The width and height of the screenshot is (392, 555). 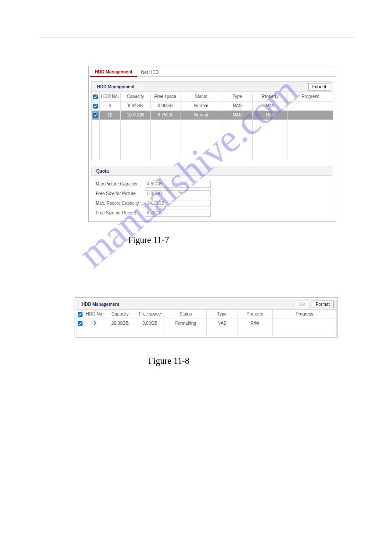 What do you see at coordinates (148, 240) in the screenshot?
I see `figure-caption-11-7: Figure 11-7` at bounding box center [148, 240].